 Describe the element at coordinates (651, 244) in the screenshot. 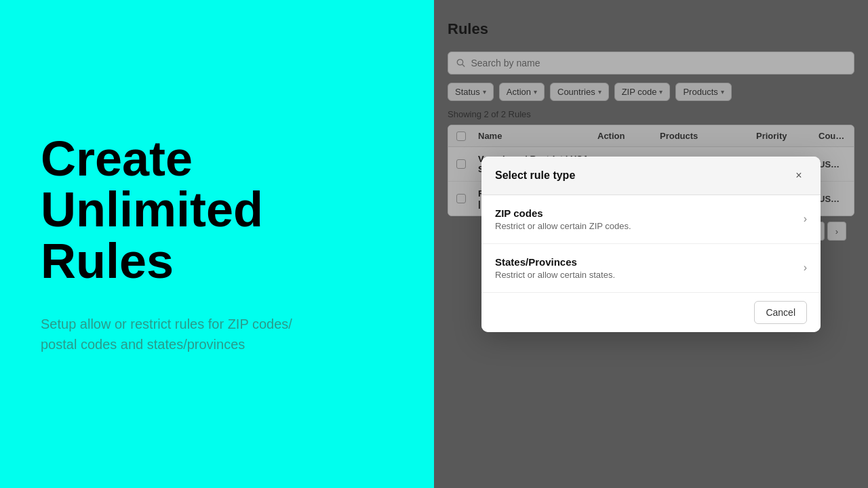

I see `modal-body: ZIP codes Restrict or allow certain ZIP …` at that location.